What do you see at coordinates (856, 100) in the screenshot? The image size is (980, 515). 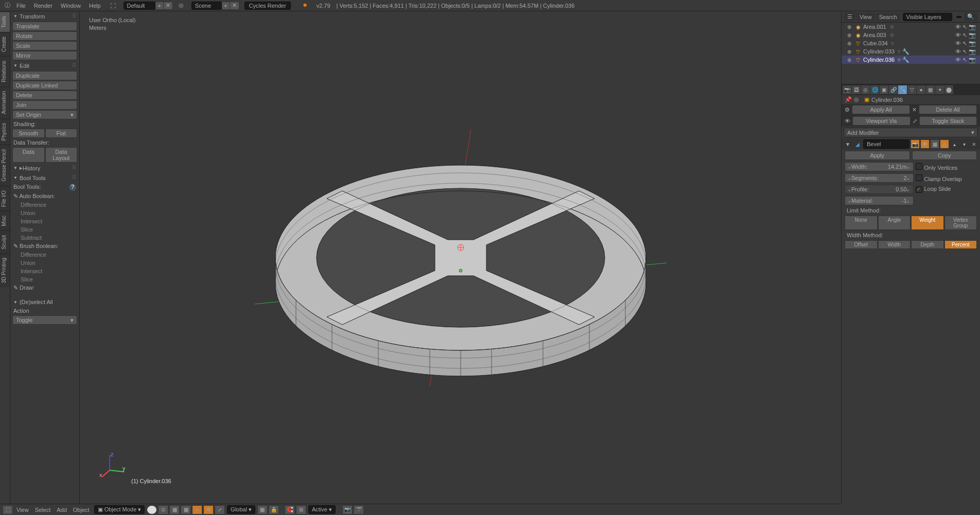 I see `scene-icon: ◎` at bounding box center [856, 100].